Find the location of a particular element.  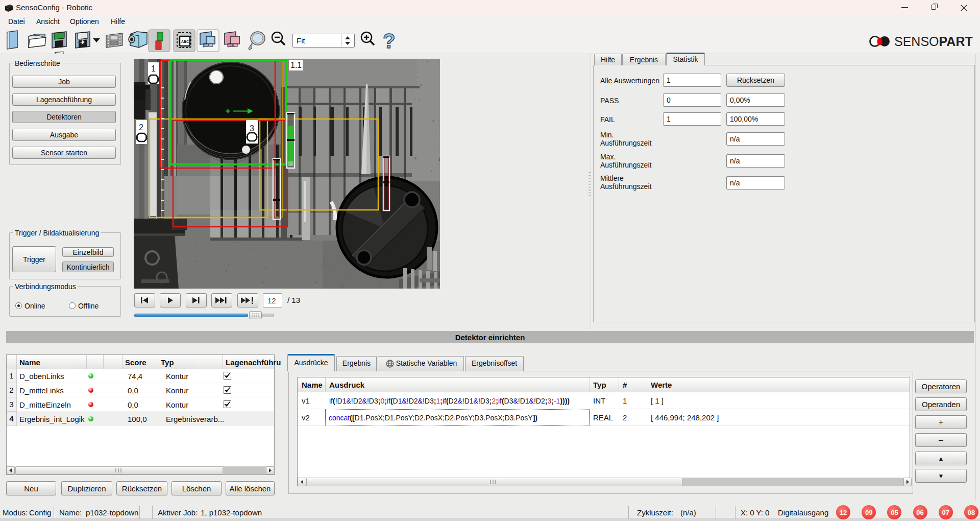

svg-text: ABC is located at coordinates (185, 42).